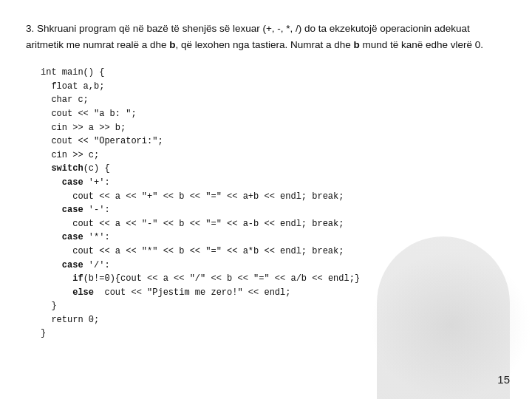 The width and height of the screenshot is (532, 399). What do you see at coordinates (273, 183) in the screenshot?
I see `code-line-case-plus: case '+':` at bounding box center [273, 183].